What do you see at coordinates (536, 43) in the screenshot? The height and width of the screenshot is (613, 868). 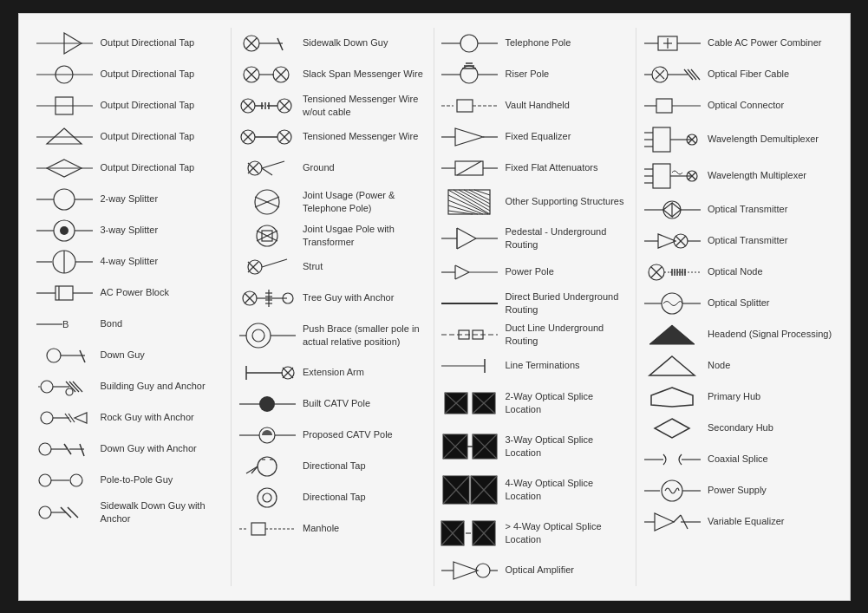 I see `telephone-pole: Telephone Pole` at bounding box center [536, 43].